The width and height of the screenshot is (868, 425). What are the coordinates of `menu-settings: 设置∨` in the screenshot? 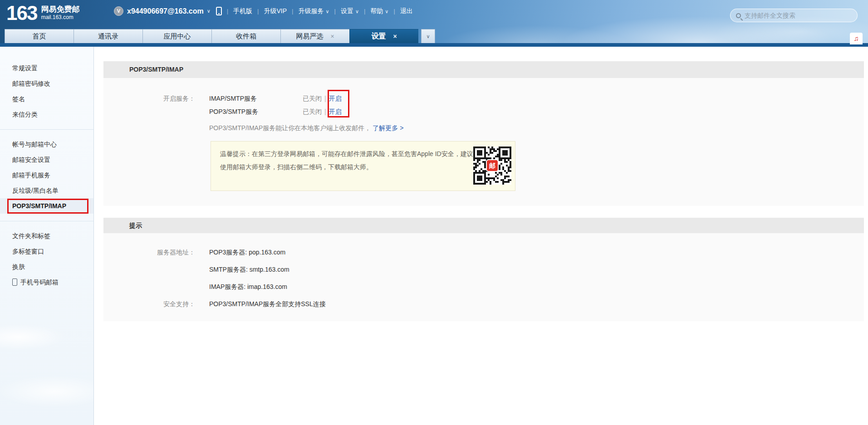 It's located at (350, 11).